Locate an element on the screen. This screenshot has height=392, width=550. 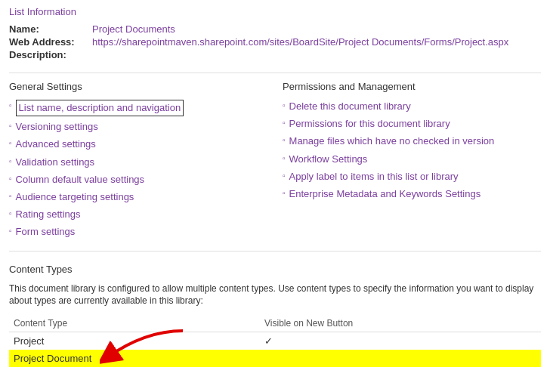
versioning-settings-link: Versioning settings is located at coordinates (57, 127).